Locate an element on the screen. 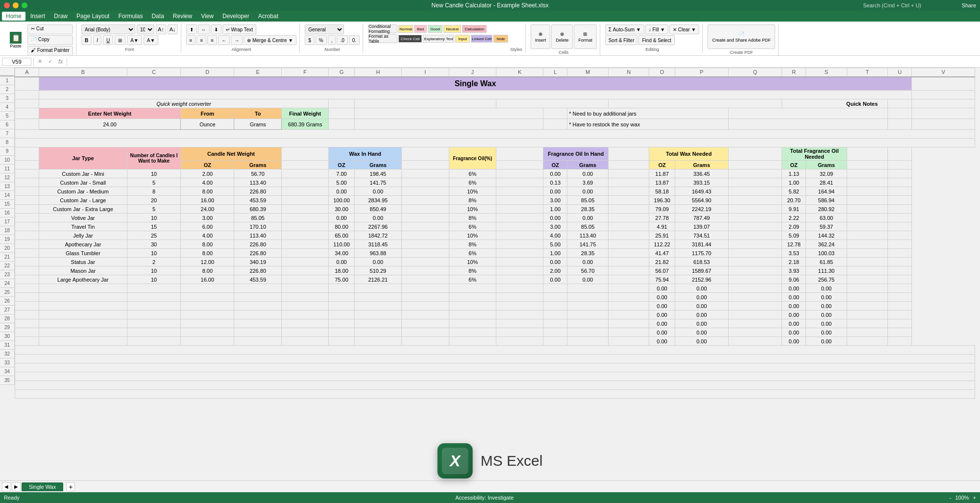 The image size is (980, 503). row-20: 20 is located at coordinates (7, 248).